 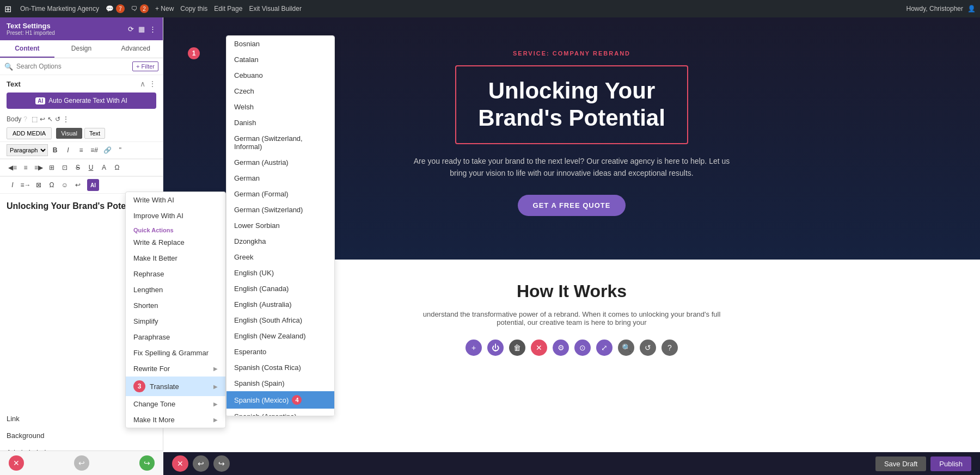 I want to click on underline-btn: U, so click(x=91, y=168).